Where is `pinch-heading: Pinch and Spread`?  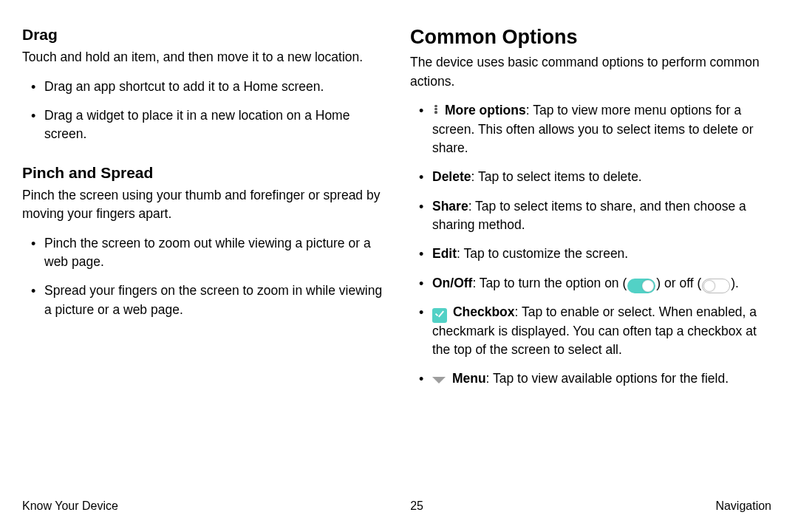 pinch-heading: Pinch and Spread is located at coordinates (202, 173).